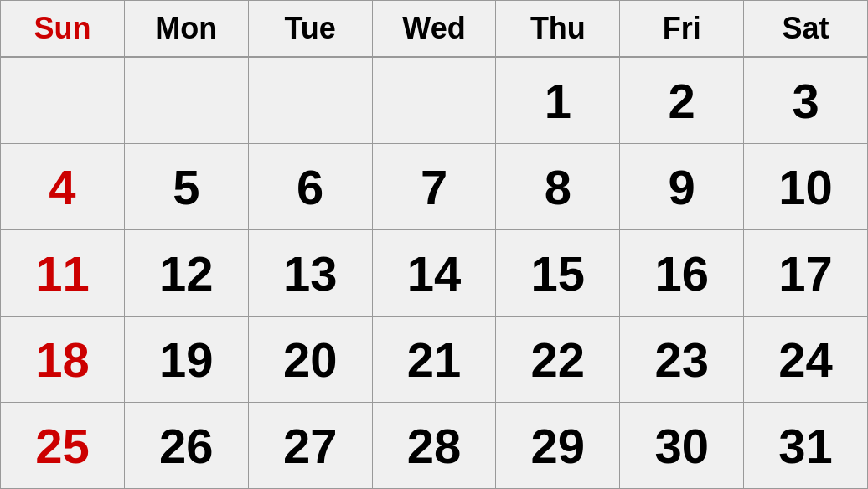 This screenshot has height=489, width=868. I want to click on day-cell-11: 11, so click(63, 273).